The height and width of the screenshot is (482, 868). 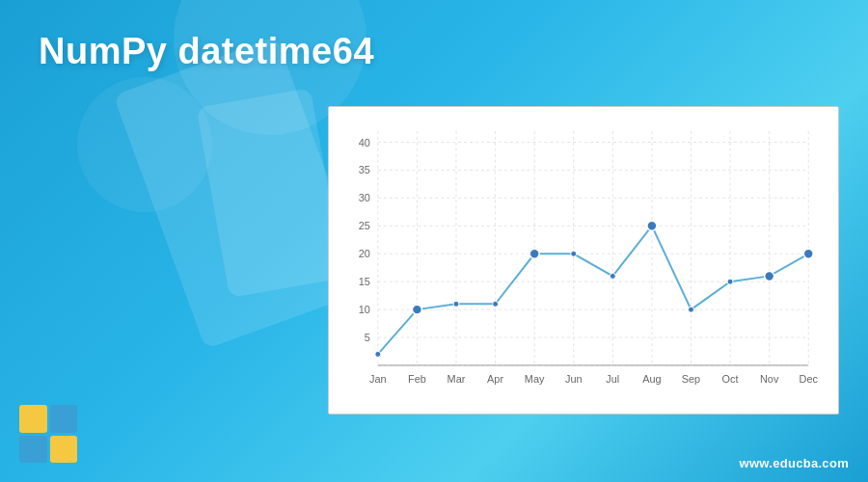 What do you see at coordinates (652, 379) in the screenshot?
I see `svg-text: Aug` at bounding box center [652, 379].